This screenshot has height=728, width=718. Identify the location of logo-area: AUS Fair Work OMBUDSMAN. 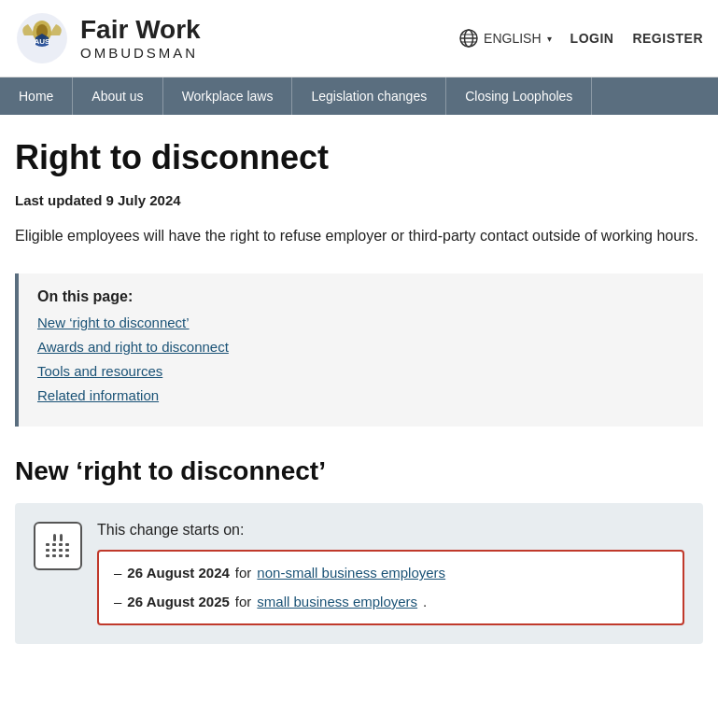
(108, 38).